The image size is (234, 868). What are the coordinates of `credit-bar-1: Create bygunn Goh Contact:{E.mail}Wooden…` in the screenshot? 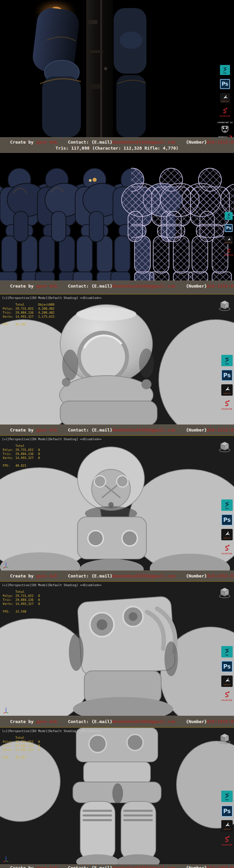 It's located at (117, 145).